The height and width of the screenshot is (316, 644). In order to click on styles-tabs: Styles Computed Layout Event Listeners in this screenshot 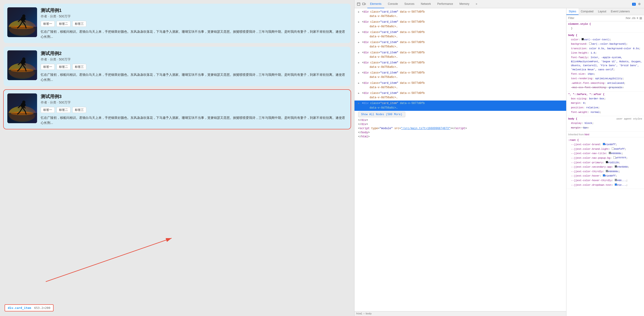, I will do `click(605, 12)`.